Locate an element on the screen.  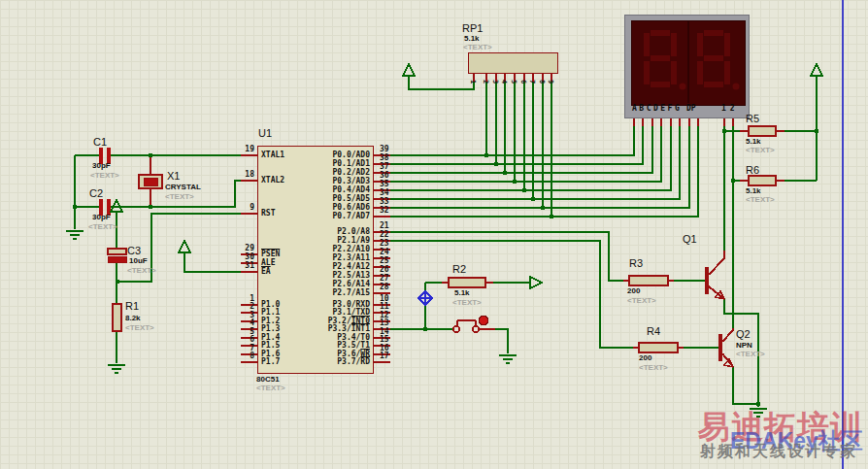
transistor-q1 is located at coordinates (715, 284).